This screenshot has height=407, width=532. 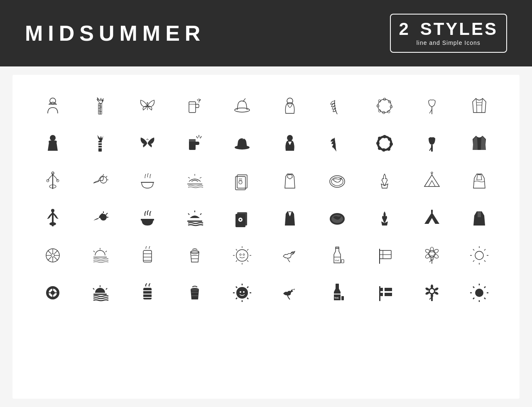 What do you see at coordinates (385, 143) in the screenshot?
I see `floral-wreath-solid-icon` at bounding box center [385, 143].